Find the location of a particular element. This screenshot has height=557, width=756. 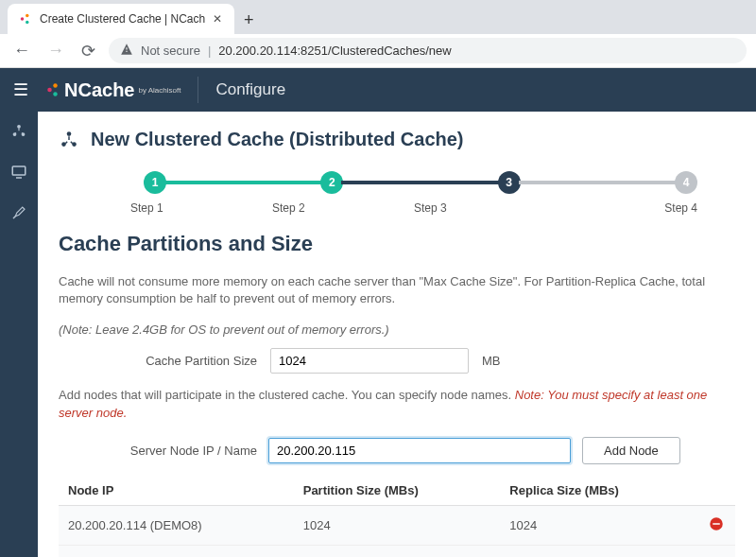

col-replica-size: Replica Size (MBs) is located at coordinates (599, 491).